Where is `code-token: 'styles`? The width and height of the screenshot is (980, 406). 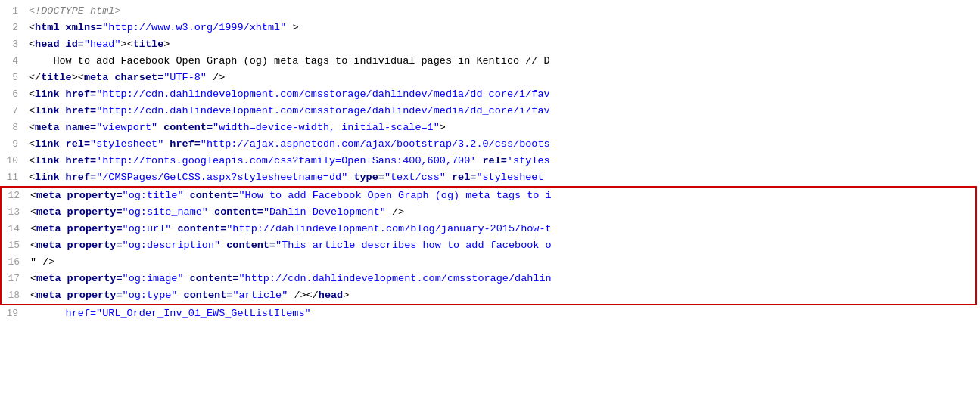 code-token: 'styles is located at coordinates (528, 160).